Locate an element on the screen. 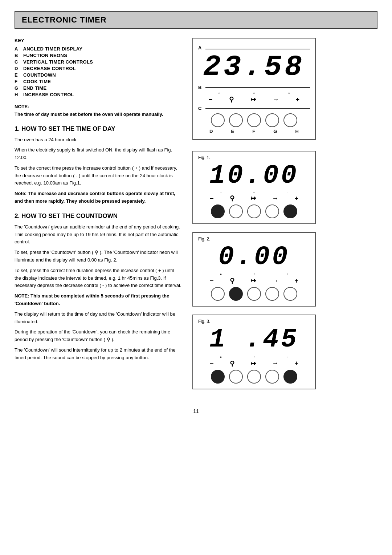  key-item-a: A ANGLED TIMER DISPLAY is located at coordinates (98, 49).